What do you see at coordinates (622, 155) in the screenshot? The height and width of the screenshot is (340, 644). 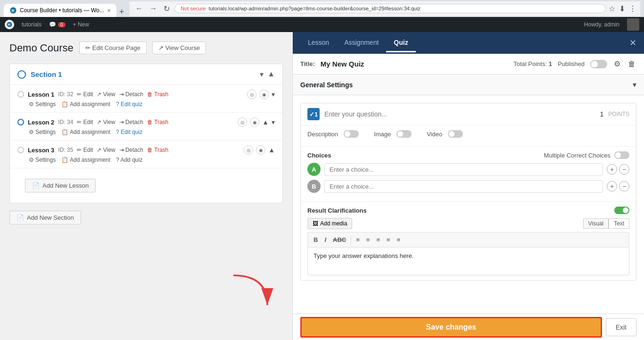 I see `multiple-correct-toggle` at bounding box center [622, 155].